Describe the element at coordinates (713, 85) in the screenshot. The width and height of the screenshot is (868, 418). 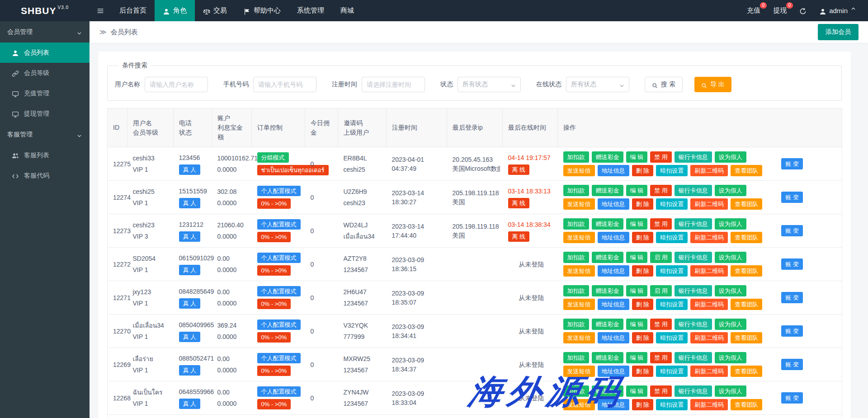
I see `export-button: 导 出` at that location.